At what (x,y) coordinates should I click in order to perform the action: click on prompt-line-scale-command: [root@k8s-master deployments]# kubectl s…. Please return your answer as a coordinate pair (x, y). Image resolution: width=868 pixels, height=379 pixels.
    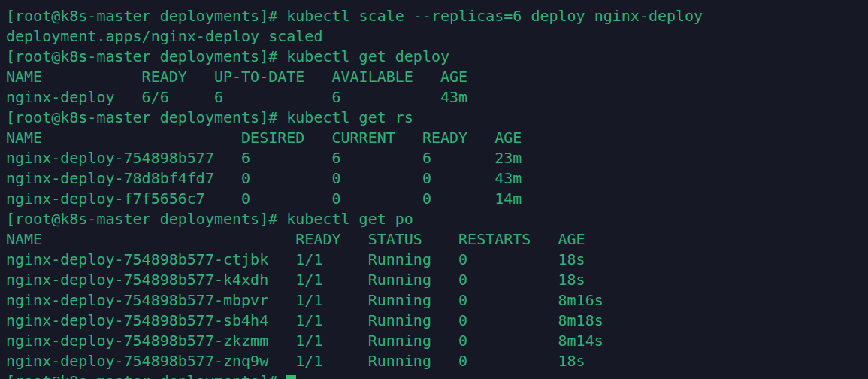
    Looking at the image, I should click on (437, 17).